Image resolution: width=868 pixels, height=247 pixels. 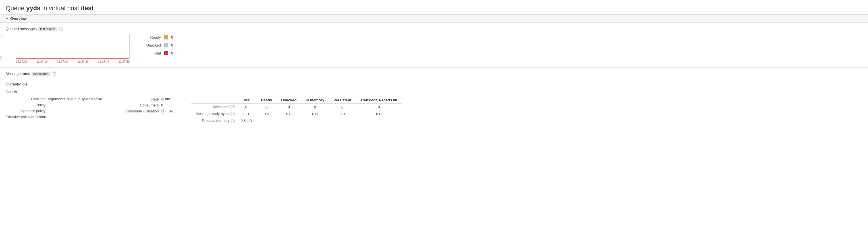 I want to click on x-label-4: 12:27:40, so click(x=104, y=62).